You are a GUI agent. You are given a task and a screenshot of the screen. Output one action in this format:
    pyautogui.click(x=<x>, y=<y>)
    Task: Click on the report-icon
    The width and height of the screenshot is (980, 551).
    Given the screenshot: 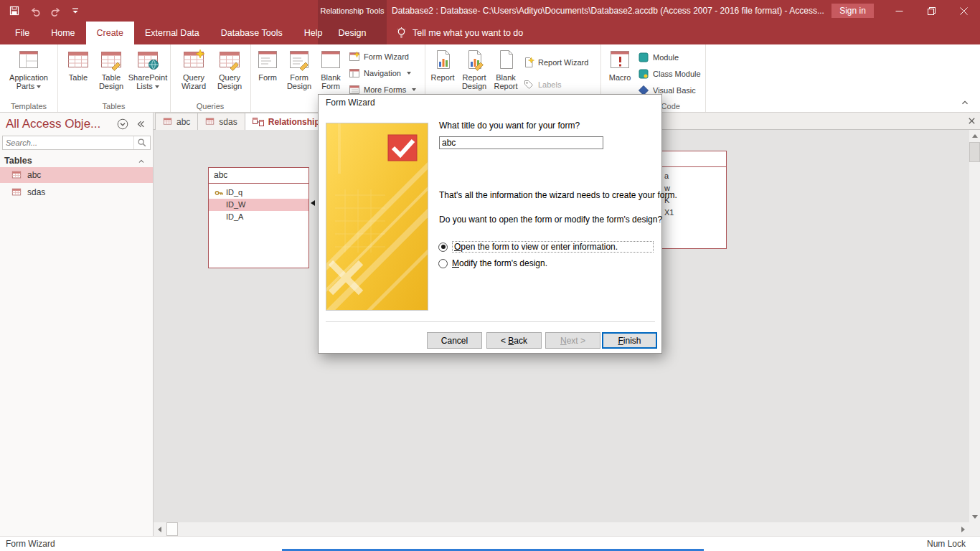 What is the action you would take?
    pyautogui.click(x=443, y=60)
    